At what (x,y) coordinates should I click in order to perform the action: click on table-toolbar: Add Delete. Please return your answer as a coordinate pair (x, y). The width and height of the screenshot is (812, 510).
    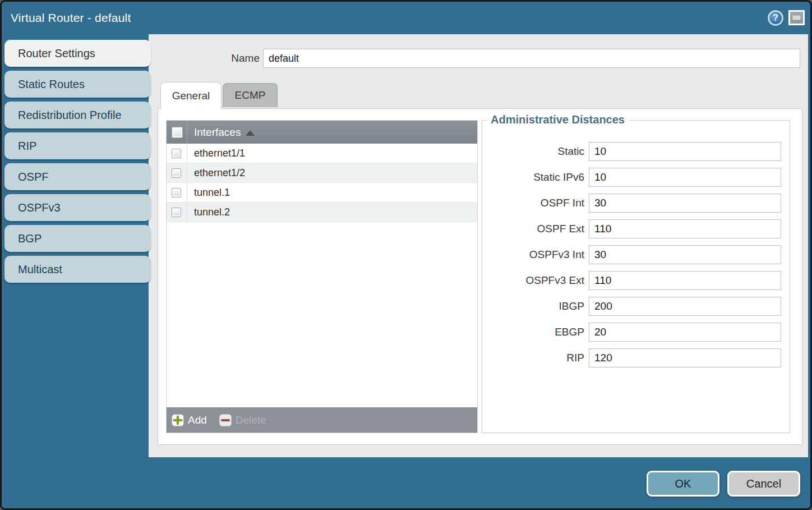
    Looking at the image, I should click on (322, 420).